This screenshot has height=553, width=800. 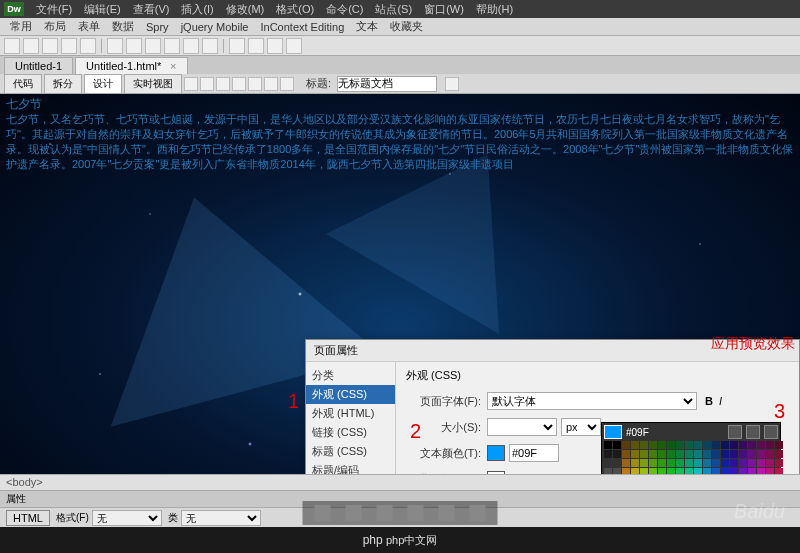 I want to click on tb-forms: 表单, so click(x=89, y=26).